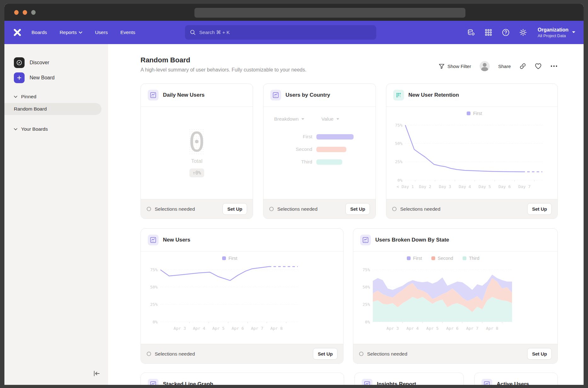  What do you see at coordinates (19, 78) in the screenshot?
I see `plus-icon` at bounding box center [19, 78].